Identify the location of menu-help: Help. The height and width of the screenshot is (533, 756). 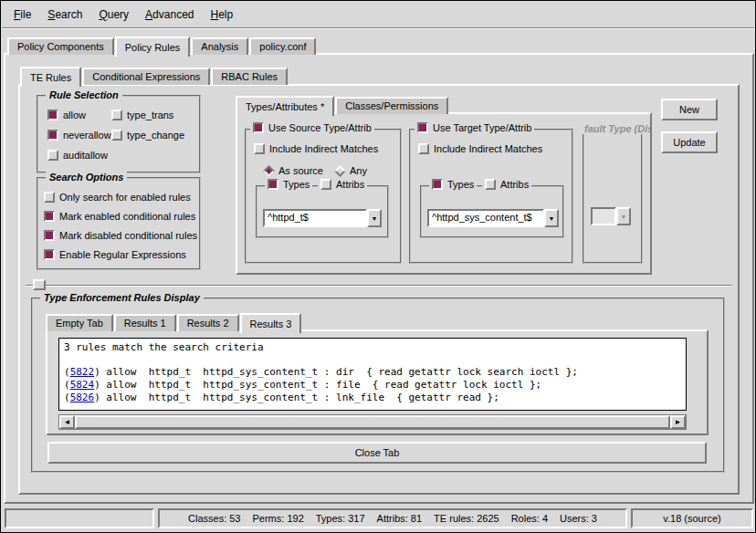
(221, 15).